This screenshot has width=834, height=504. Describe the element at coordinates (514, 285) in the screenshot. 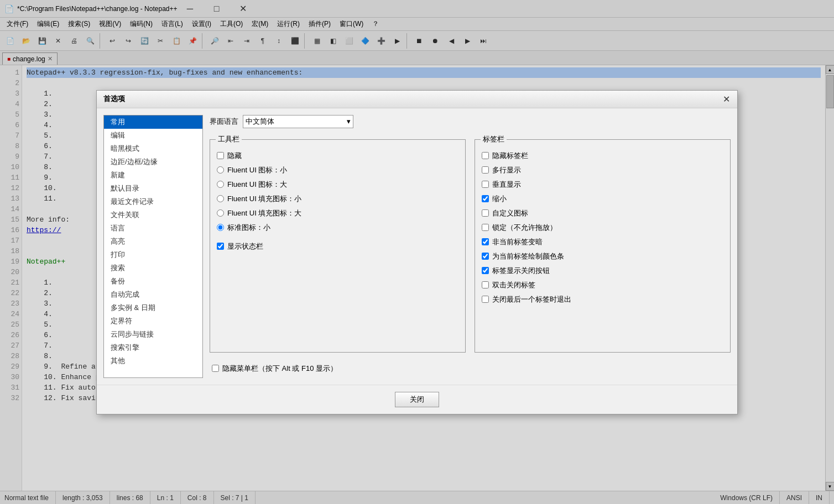

I see `tabbar-option-label: 双击关闭标签` at that location.